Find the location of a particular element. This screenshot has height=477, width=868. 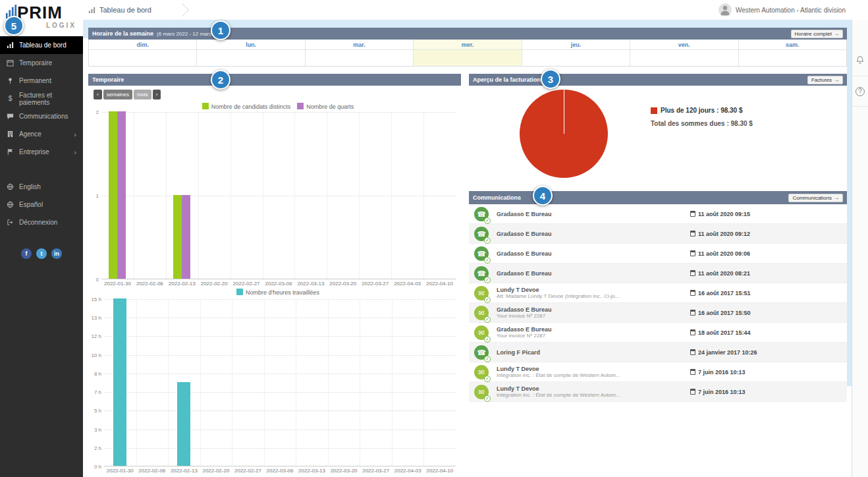

billing-pie-chart is located at coordinates (564, 134).